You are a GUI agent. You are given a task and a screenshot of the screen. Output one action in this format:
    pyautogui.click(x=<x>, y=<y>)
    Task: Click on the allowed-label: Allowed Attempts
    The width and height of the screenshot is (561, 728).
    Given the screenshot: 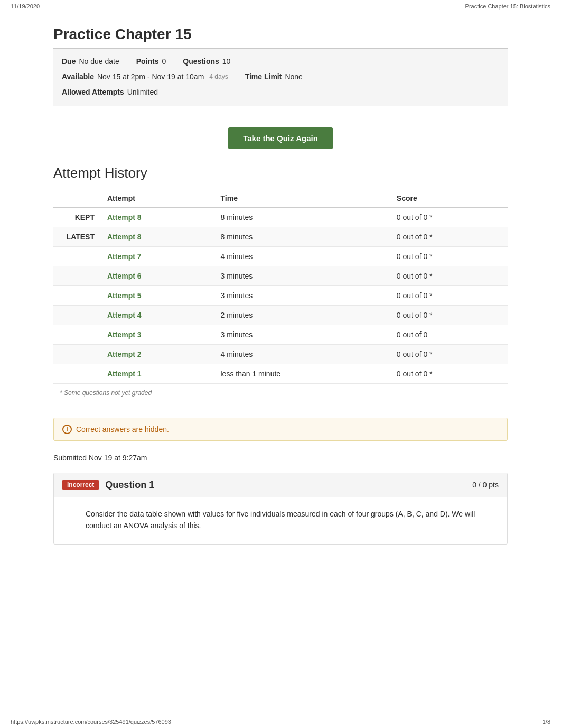 What is the action you would take?
    pyautogui.click(x=93, y=92)
    